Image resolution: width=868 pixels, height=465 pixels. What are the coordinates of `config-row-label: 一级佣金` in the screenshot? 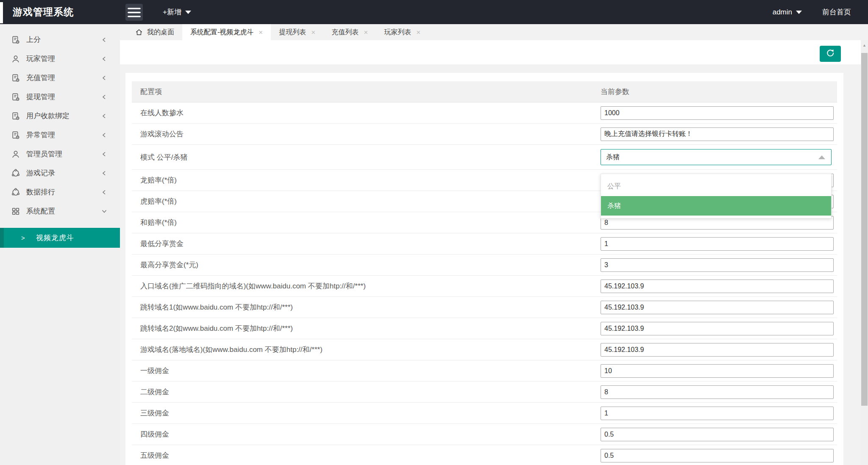 It's located at (365, 371).